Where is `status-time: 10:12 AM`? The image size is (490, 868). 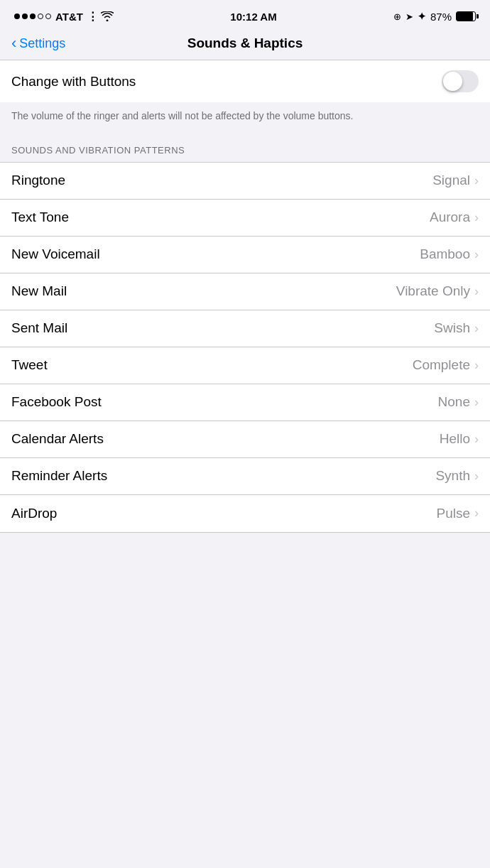
status-time: 10:12 AM is located at coordinates (253, 17).